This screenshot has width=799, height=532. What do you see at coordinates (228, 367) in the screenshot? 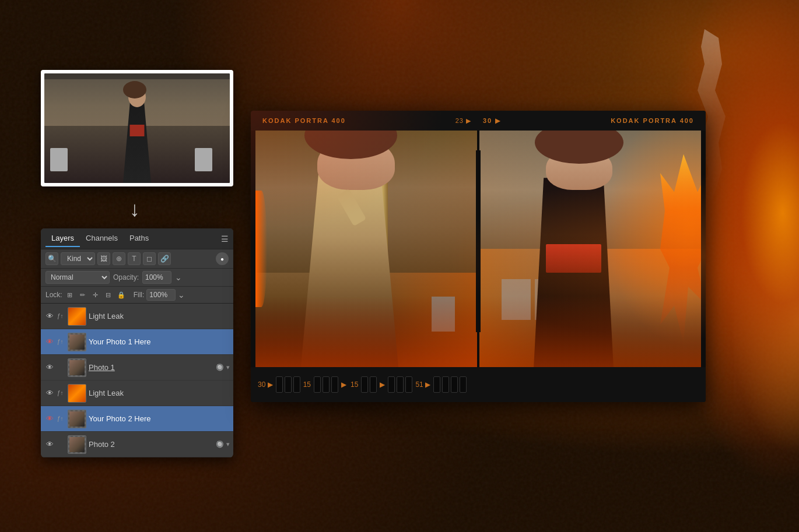
I see `layer-chevron-photo1: ▾` at bounding box center [228, 367].